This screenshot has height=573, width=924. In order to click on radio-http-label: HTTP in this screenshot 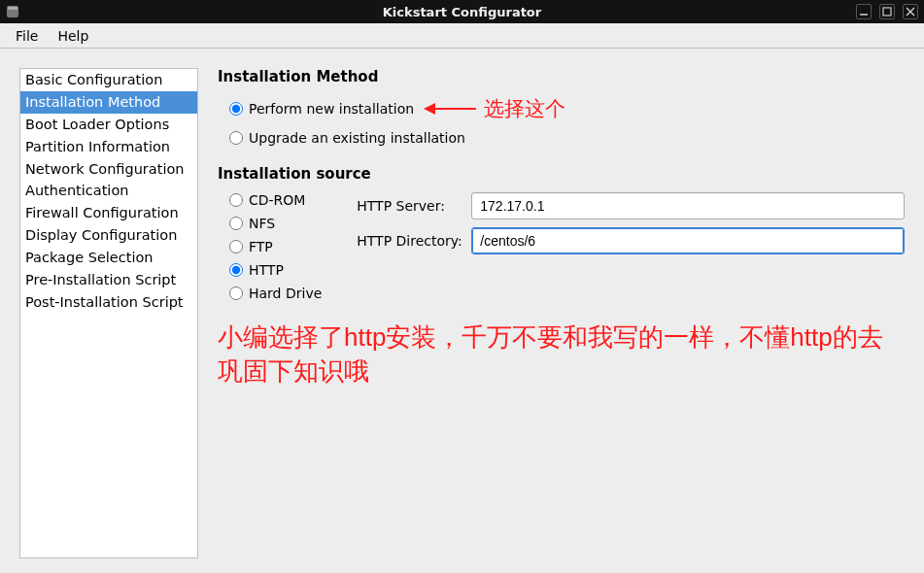, I will do `click(266, 270)`.